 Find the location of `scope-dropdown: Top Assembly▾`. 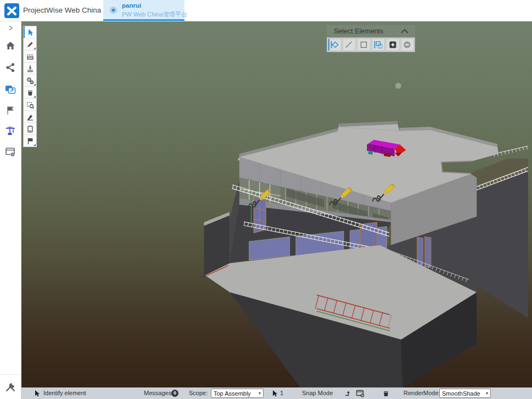

scope-dropdown: Top Assembly▾ is located at coordinates (237, 393).